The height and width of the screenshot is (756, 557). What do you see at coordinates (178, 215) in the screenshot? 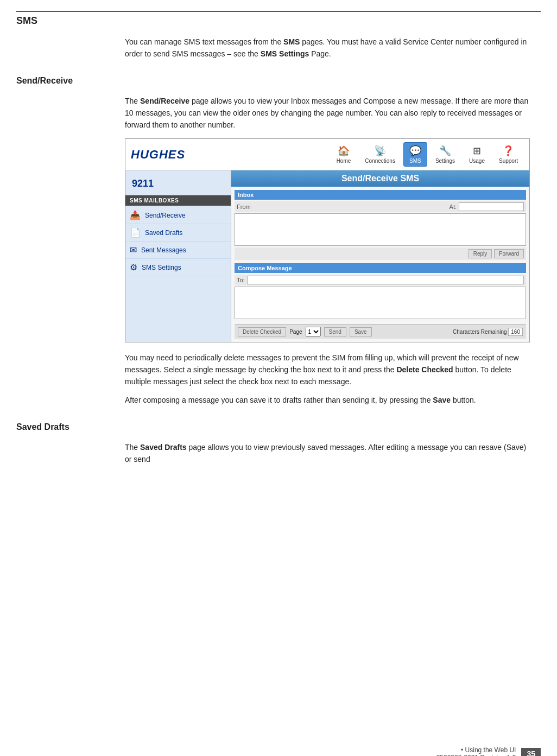
I see `sidebar-item-send-receive: 📥 Send/Receive` at bounding box center [178, 215].